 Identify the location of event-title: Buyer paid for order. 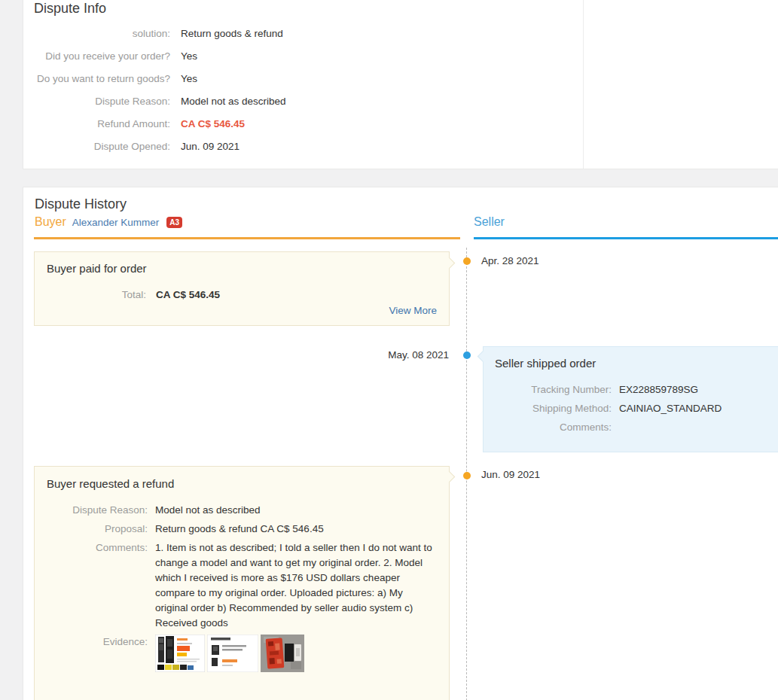
(96, 268).